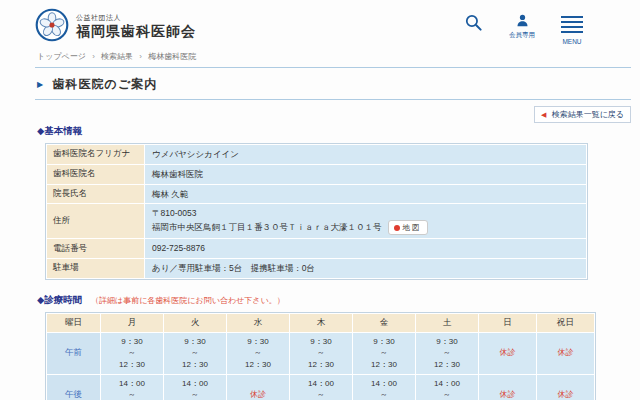  Describe the element at coordinates (588, 114) in the screenshot. I see `back-link-label: 検索結果一覧に戻る` at that location.